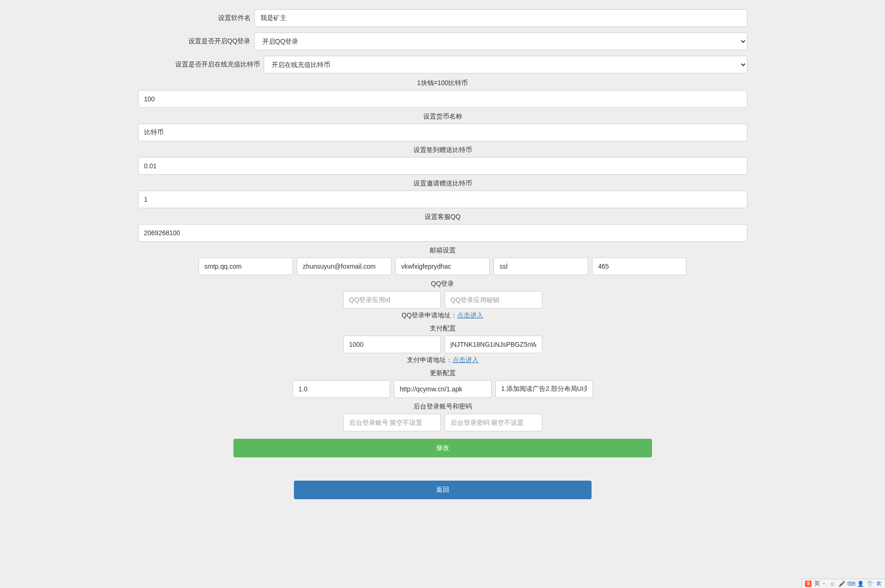  Describe the element at coordinates (470, 315) in the screenshot. I see `qq-apply-link: 点击进入` at that location.